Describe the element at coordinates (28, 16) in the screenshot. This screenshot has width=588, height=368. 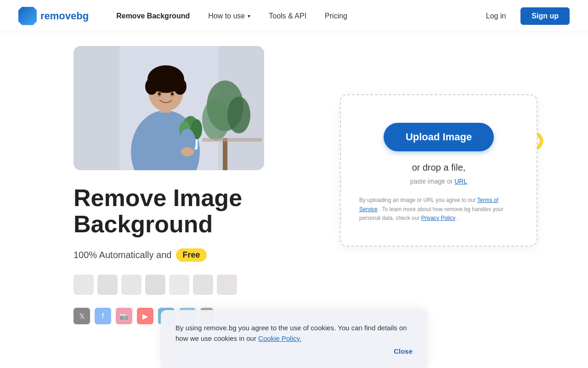
I see `logo-icon` at that location.